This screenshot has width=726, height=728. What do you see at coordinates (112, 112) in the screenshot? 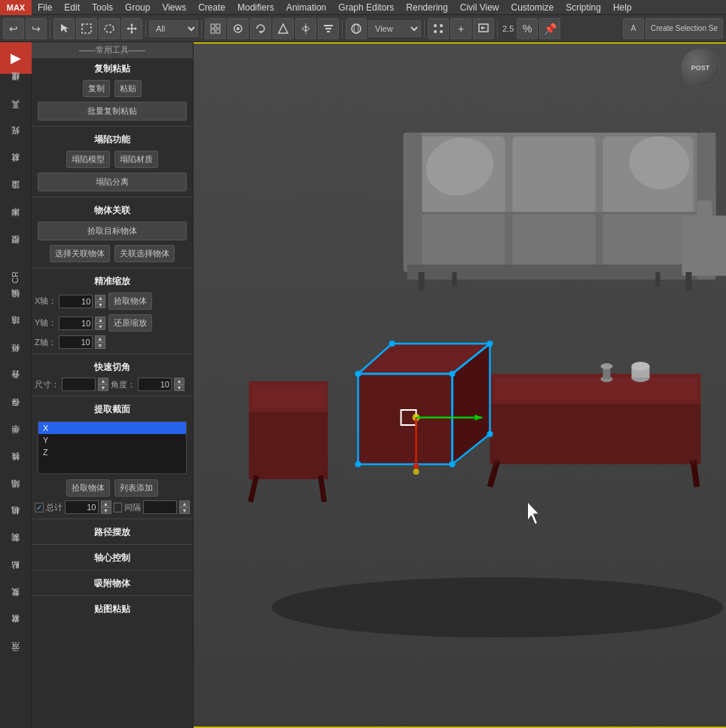
I see `batch-copy-paste-btn: 批量复制粘贴` at bounding box center [112, 112].